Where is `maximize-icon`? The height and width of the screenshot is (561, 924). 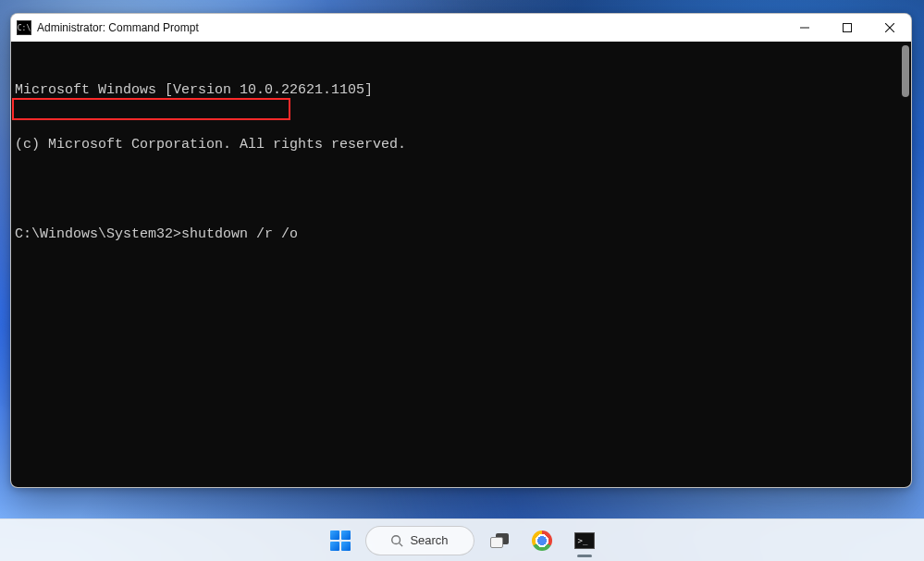
maximize-icon is located at coordinates (847, 28).